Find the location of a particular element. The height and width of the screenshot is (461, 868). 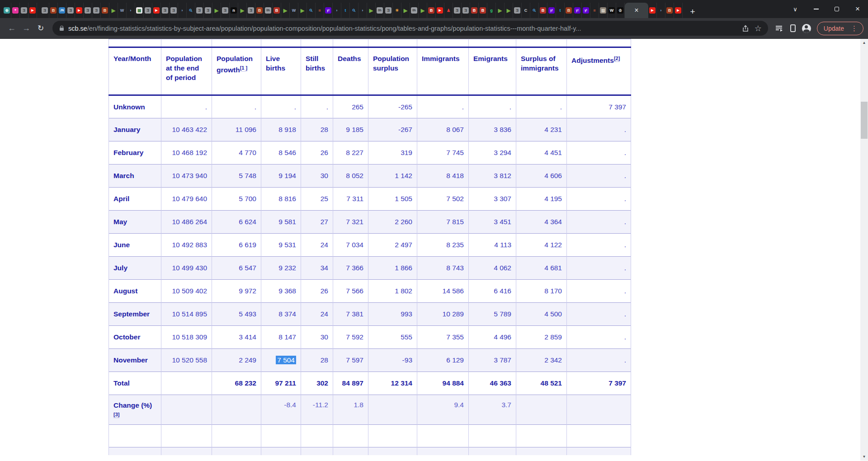

bookmark-star-icon: ☆ is located at coordinates (758, 28).